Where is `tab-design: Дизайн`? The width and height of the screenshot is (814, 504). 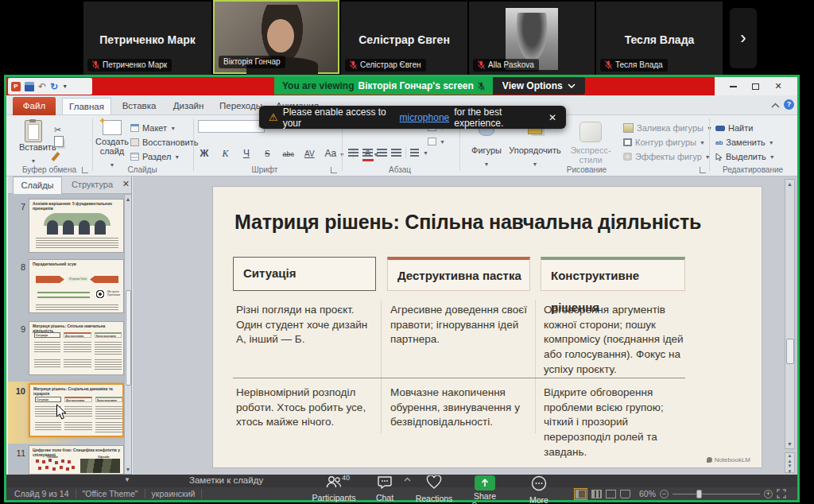
tab-design: Дизайн is located at coordinates (188, 107).